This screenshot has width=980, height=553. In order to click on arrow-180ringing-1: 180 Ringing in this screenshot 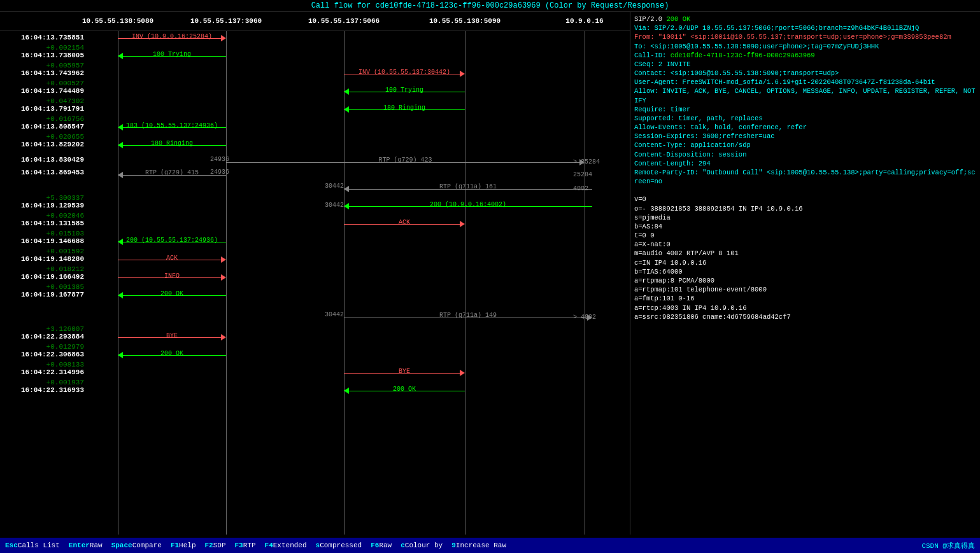, I will do `click(404, 110)`.